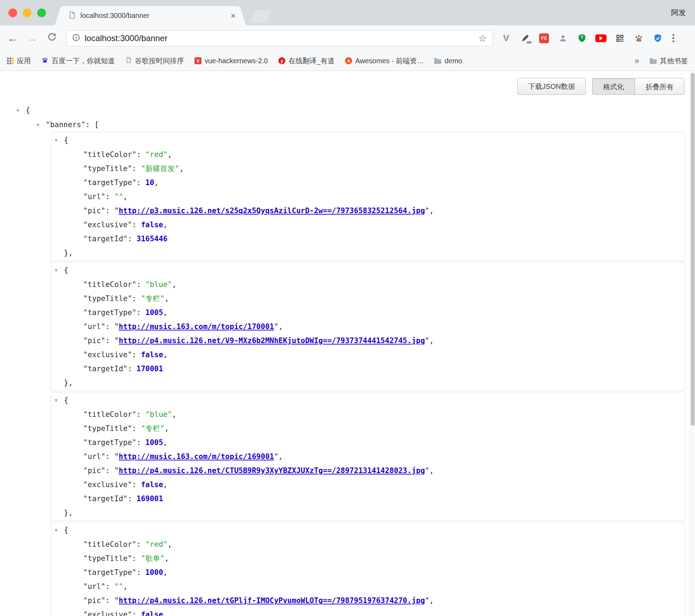  Describe the element at coordinates (197, 457) in the screenshot. I see `json-link: http://music.163.com/m/topic/169001` at that location.